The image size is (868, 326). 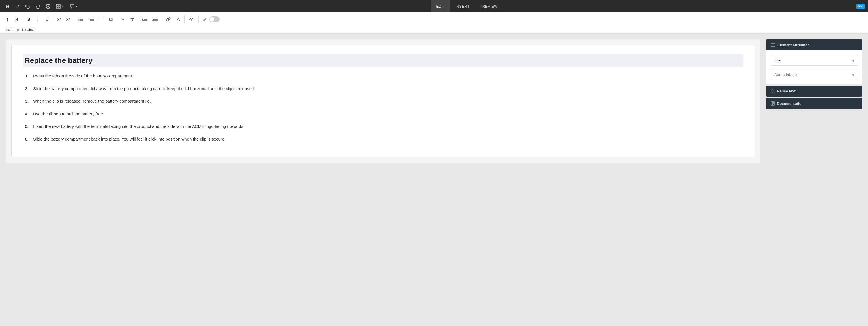 I want to click on step-text: Press the tab on the side of the battery…, so click(x=83, y=76).